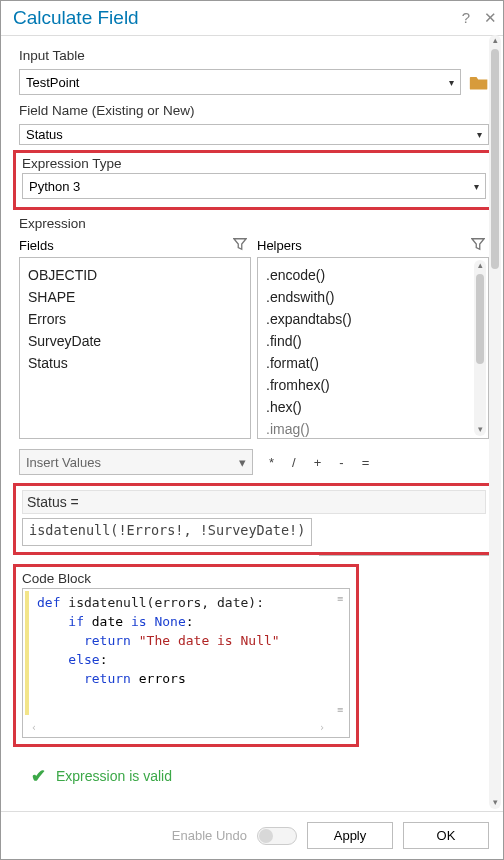  I want to click on dialog-title: Calculate Field, so click(76, 18).